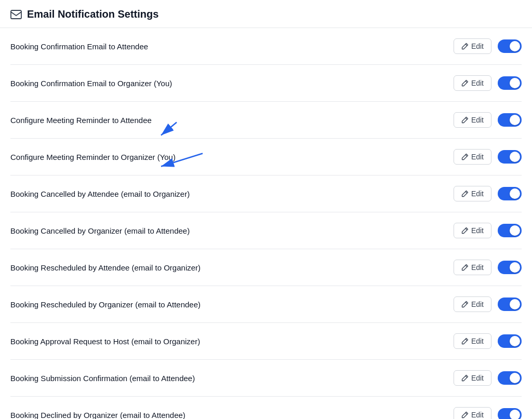 Image resolution: width=532 pixels, height=419 pixels. What do you see at coordinates (510, 231) in the screenshot?
I see `toggle-booking-cancelled-organizer` at bounding box center [510, 231].